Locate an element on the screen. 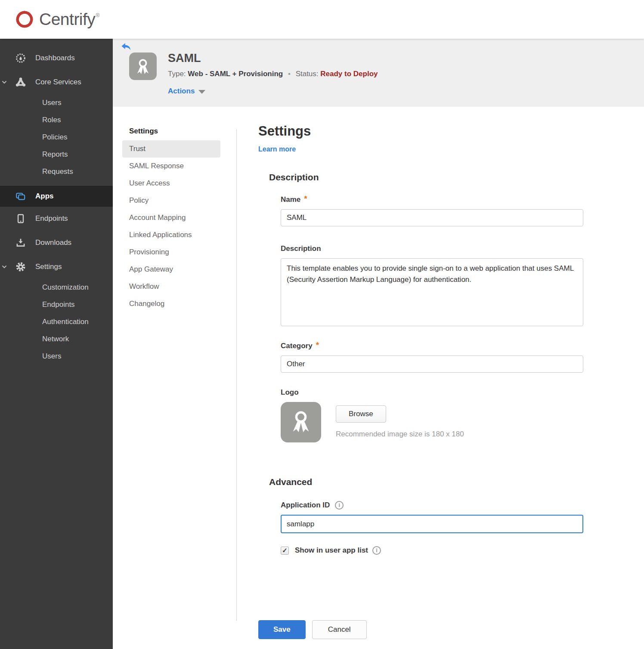  centrify-logo: Centrify ® is located at coordinates (57, 19).